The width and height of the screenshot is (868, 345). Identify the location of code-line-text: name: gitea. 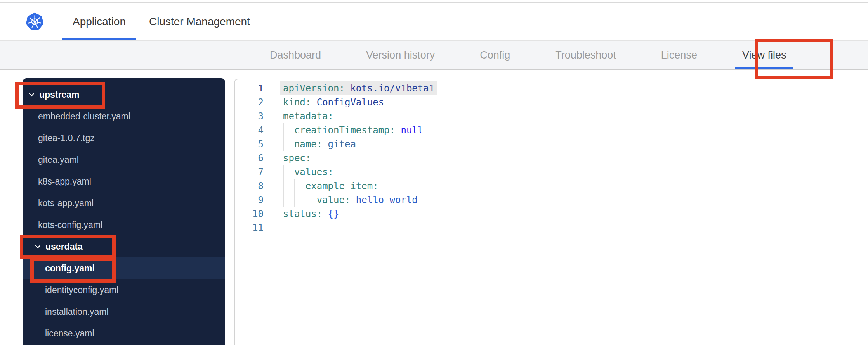
(319, 144).